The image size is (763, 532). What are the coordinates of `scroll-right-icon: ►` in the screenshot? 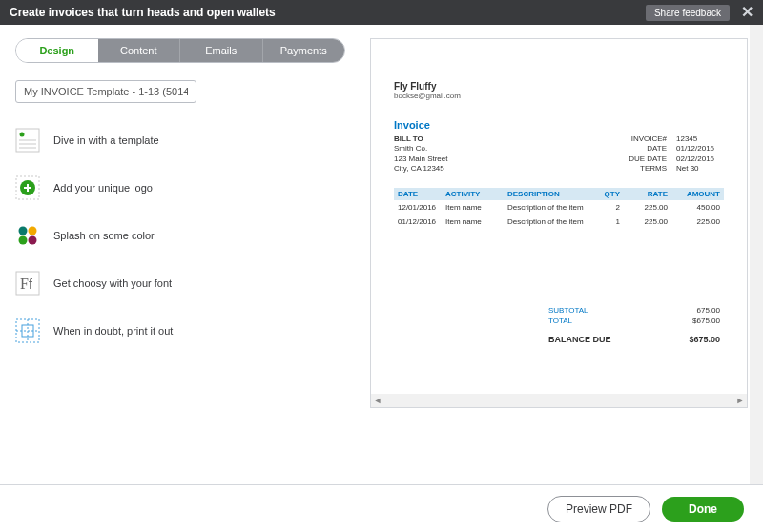 It's located at (740, 400).